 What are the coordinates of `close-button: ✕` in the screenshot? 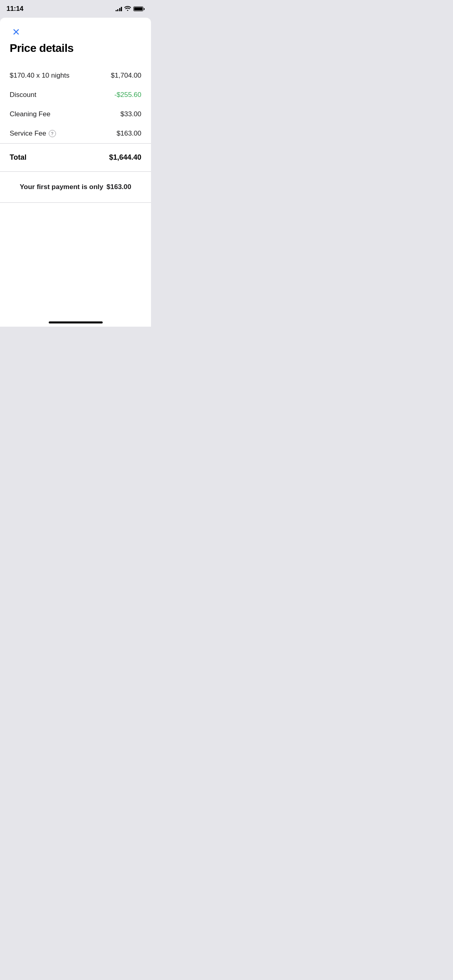 It's located at (16, 32).